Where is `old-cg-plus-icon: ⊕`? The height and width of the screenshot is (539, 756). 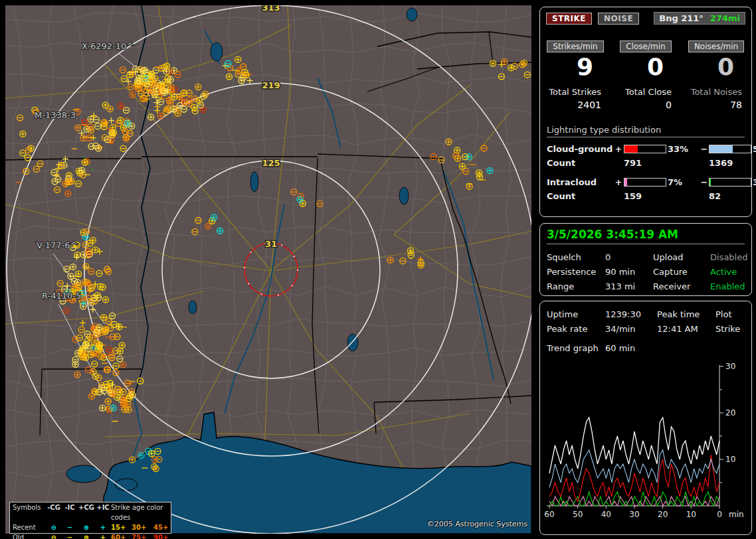 old-cg-plus-icon: ⊕ is located at coordinates (86, 536).